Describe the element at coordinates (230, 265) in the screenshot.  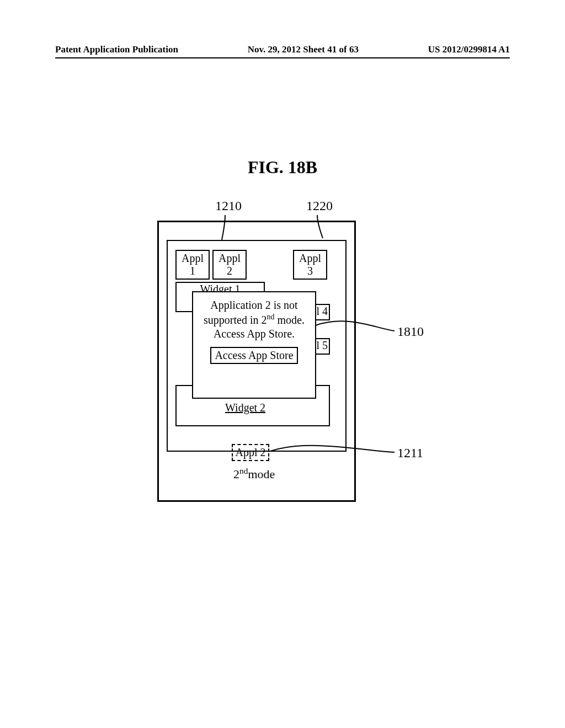
I see `app-icon-appl2: Appl 2` at that location.